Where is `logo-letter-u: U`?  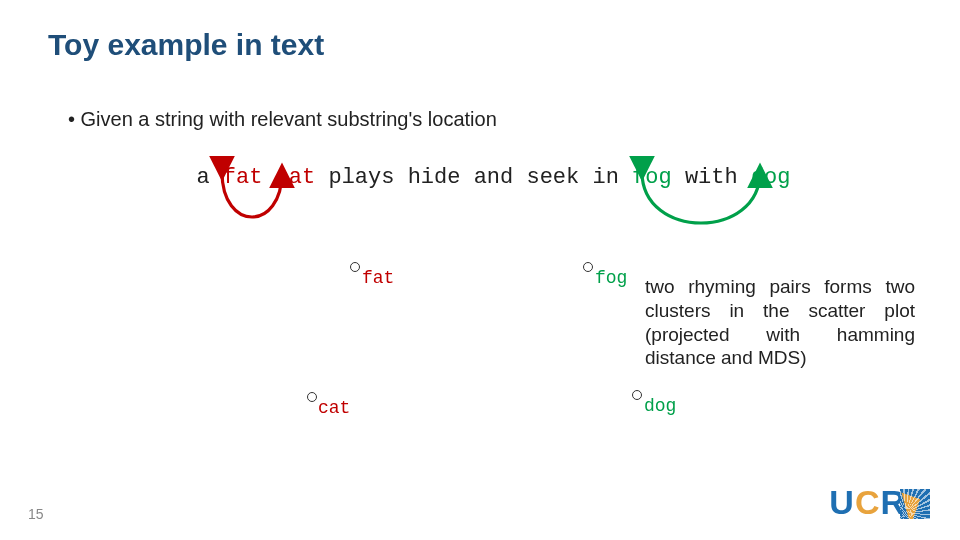 logo-letter-u: U is located at coordinates (841, 502).